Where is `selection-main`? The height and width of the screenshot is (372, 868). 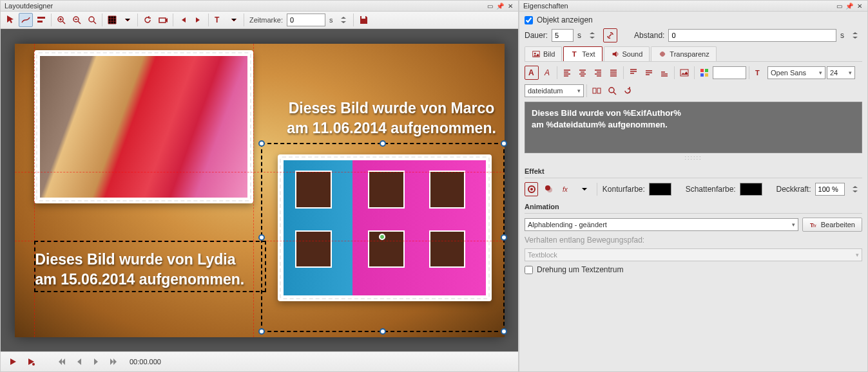
selection-main is located at coordinates (383, 237).